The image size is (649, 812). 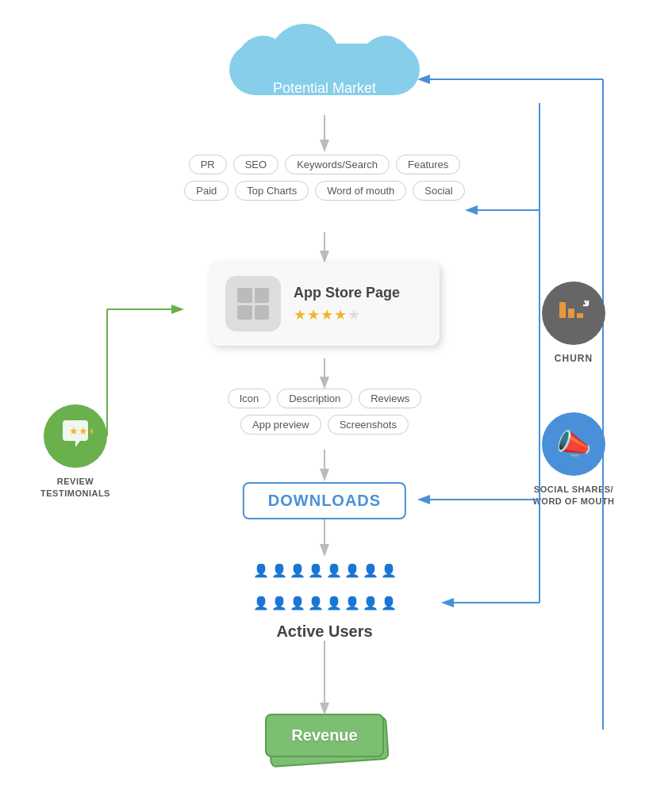 I want to click on sub-pills: Icon Description Reviews App preview Scr…, so click(x=324, y=412).